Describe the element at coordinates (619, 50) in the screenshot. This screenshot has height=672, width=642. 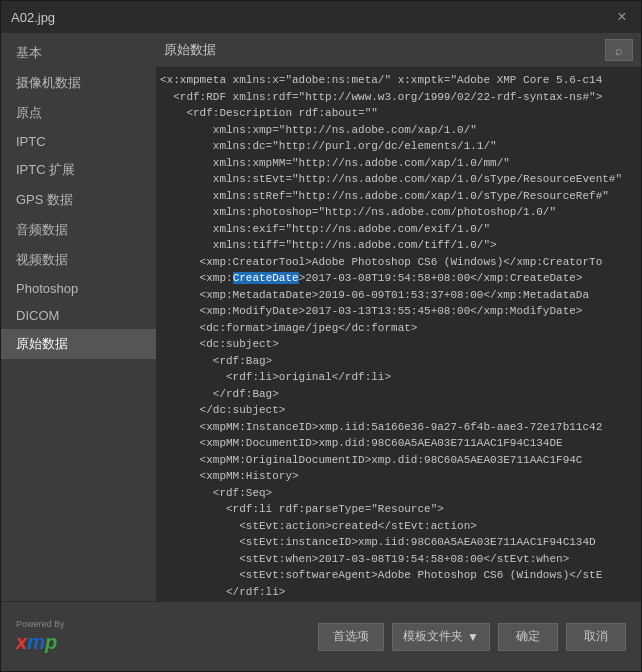
I see `search-icon: ⌕` at that location.